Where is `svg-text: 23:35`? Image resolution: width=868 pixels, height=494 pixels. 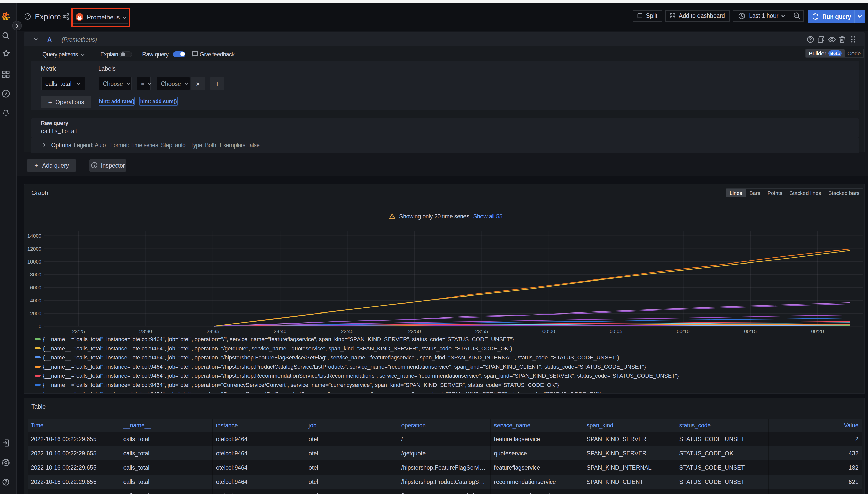 svg-text: 23:35 is located at coordinates (213, 331).